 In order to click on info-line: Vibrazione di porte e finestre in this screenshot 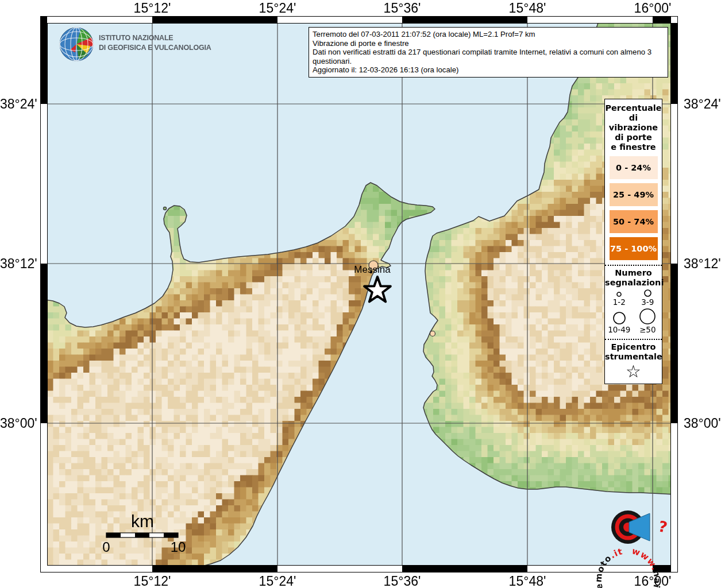, I will do `click(488, 44)`.